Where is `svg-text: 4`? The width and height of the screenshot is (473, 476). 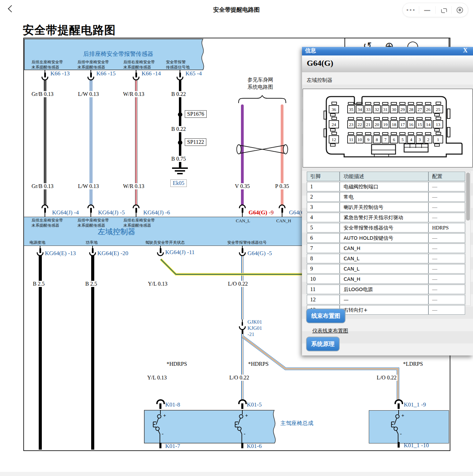 svg-text: 4 is located at coordinates (411, 140).